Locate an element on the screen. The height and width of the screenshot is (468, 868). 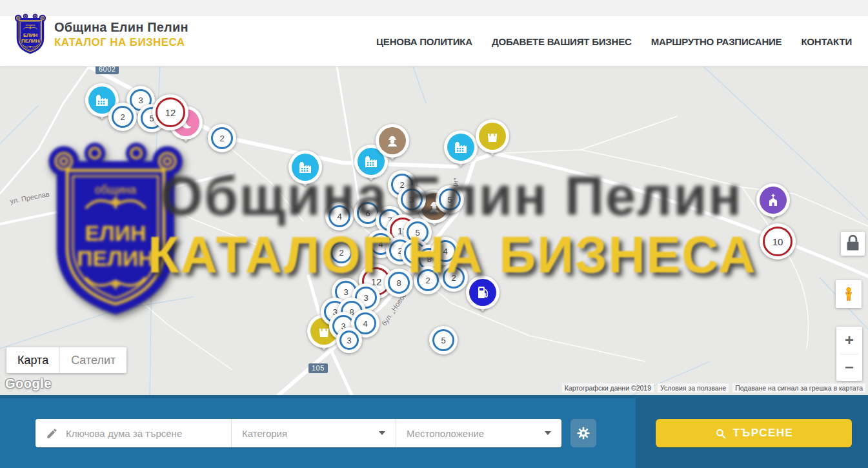
map-type-map-button: Карта is located at coordinates (33, 360).